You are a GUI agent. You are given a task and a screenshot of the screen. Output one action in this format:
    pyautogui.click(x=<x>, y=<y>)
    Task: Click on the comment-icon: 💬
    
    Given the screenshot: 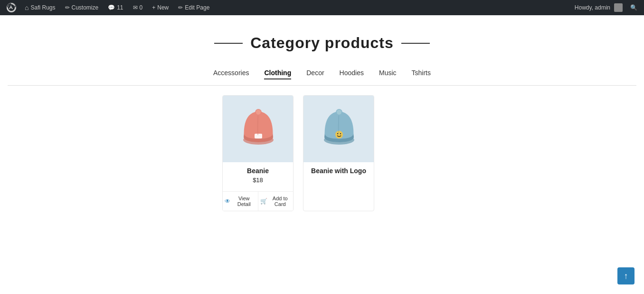 What is the action you would take?
    pyautogui.click(x=111, y=8)
    